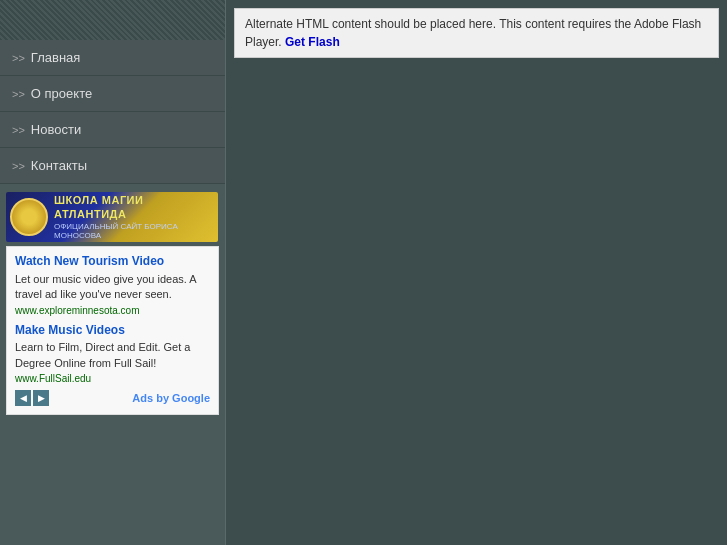 Image resolution: width=727 pixels, height=545 pixels. Describe the element at coordinates (112, 217) in the screenshot. I see `banner-image: ШКОЛА МАГИИ АТЛАНТИДА ОФИЦИАЛЬНЫЙ САЙТ Б…` at that location.